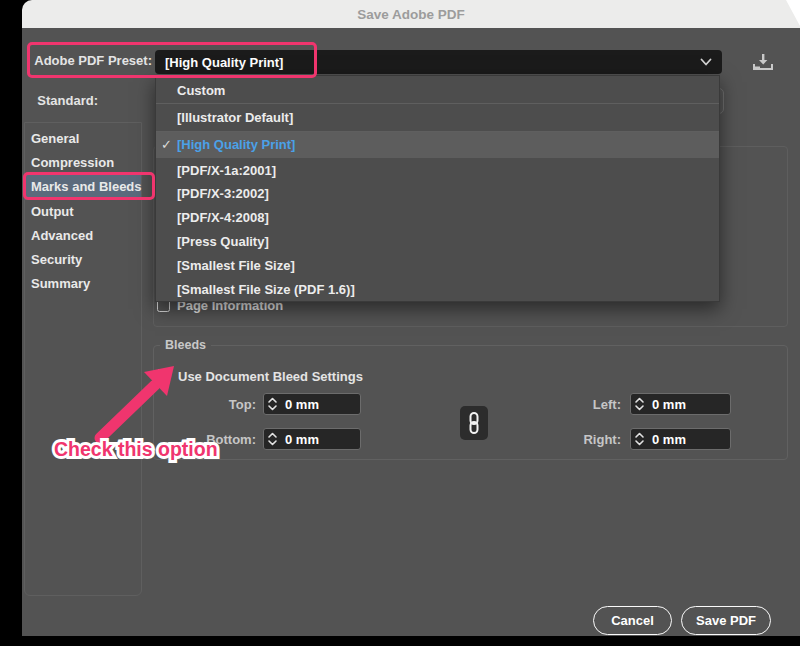  Describe the element at coordinates (91, 60) in the screenshot. I see `preset-label: Adobe PDF Preset:` at that location.